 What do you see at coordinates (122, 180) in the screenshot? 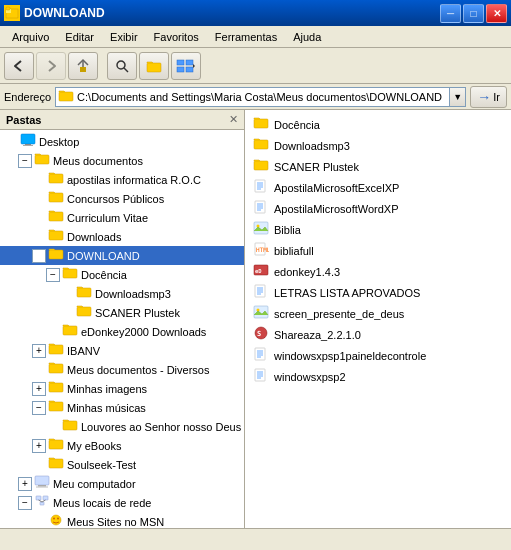
I see `tree-item-apostilas: apostilas informatica R.O.C` at bounding box center [122, 180].